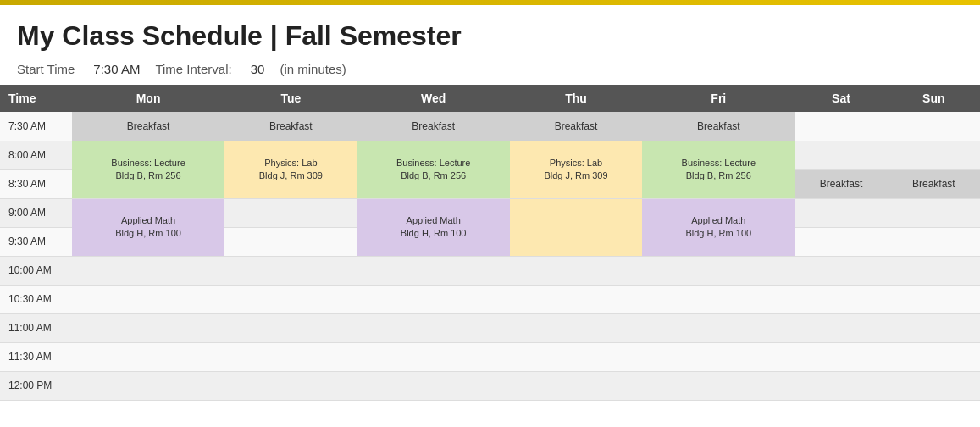  What do you see at coordinates (718, 233) in the screenshot?
I see `fri-applied-line2: Bldg H, Rm 100` at bounding box center [718, 233].